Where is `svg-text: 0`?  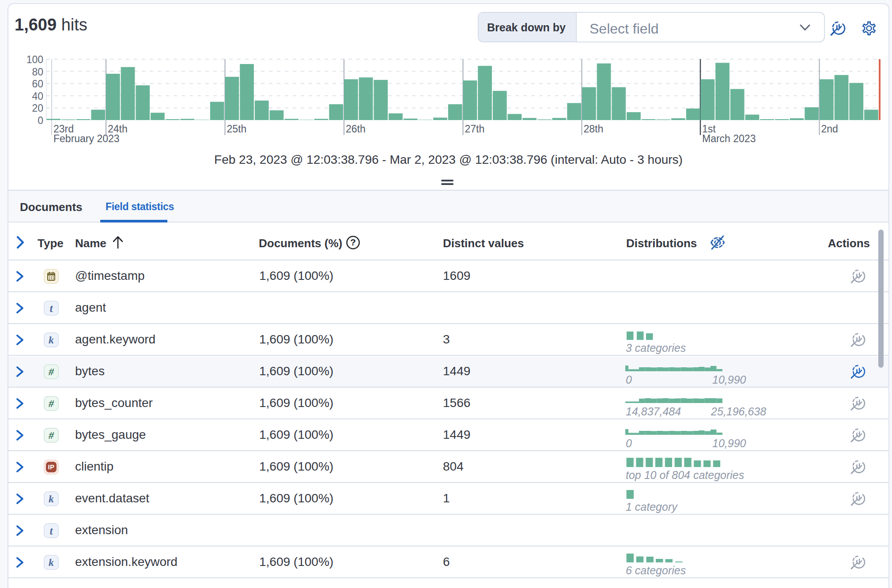 svg-text: 0 is located at coordinates (41, 121).